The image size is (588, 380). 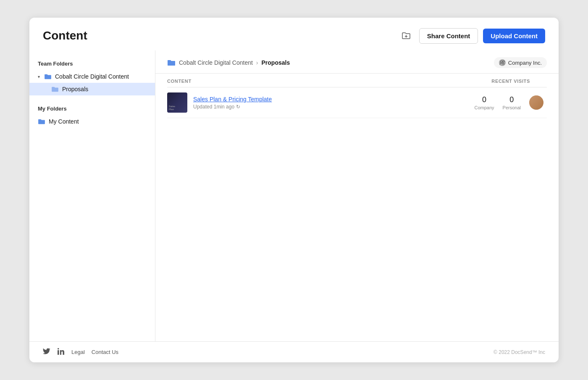 I want to click on sidebar-item-my-content-label: My Content, so click(x=64, y=121).